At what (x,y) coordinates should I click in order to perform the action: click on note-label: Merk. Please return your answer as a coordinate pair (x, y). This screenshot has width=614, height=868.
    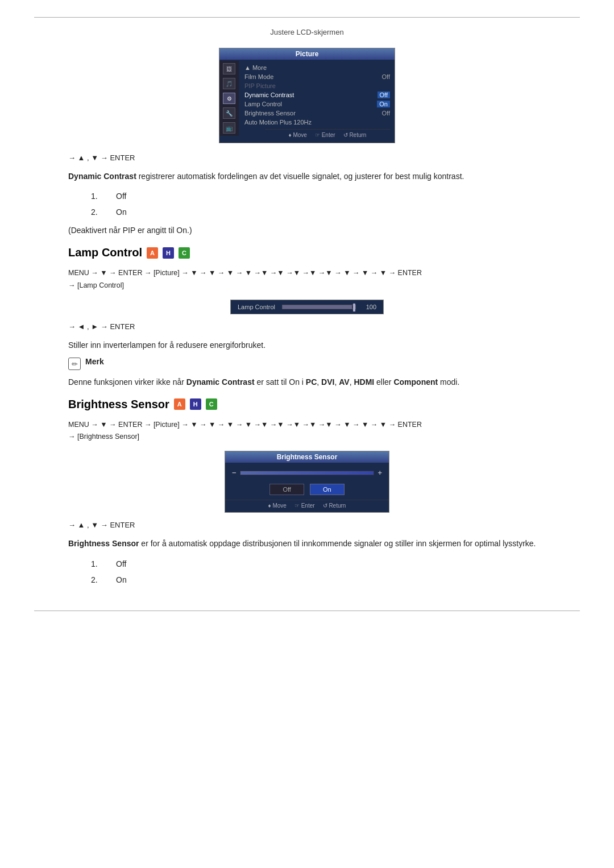
    Looking at the image, I should click on (94, 362).